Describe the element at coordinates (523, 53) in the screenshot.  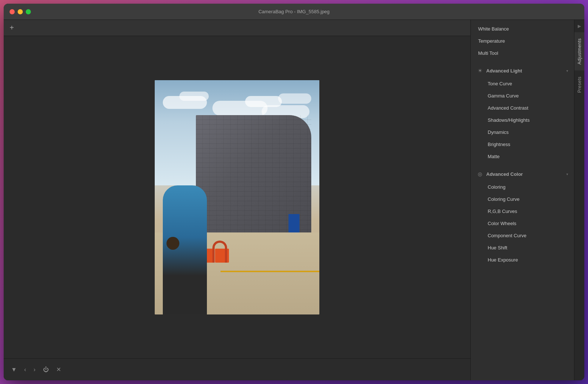
I see `panel-item-multi-tool: Multi Tool` at that location.